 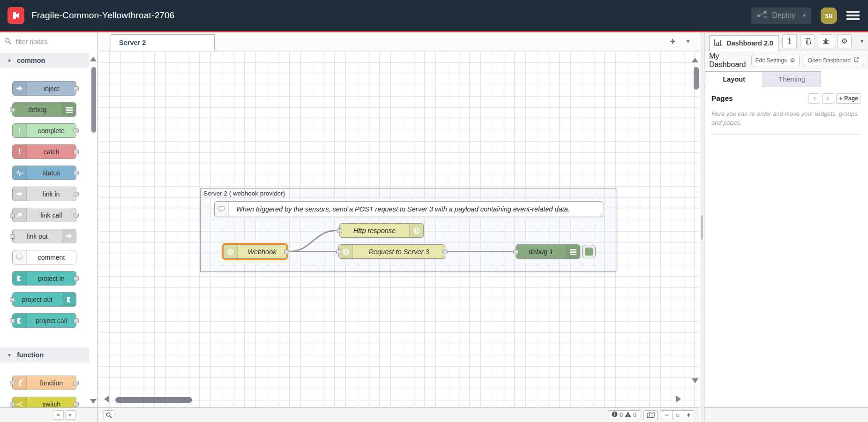 I want to click on dashboard-header: My Dashboard Edit Settings ⚙ Open Dashbo…, so click(x=786, y=60).